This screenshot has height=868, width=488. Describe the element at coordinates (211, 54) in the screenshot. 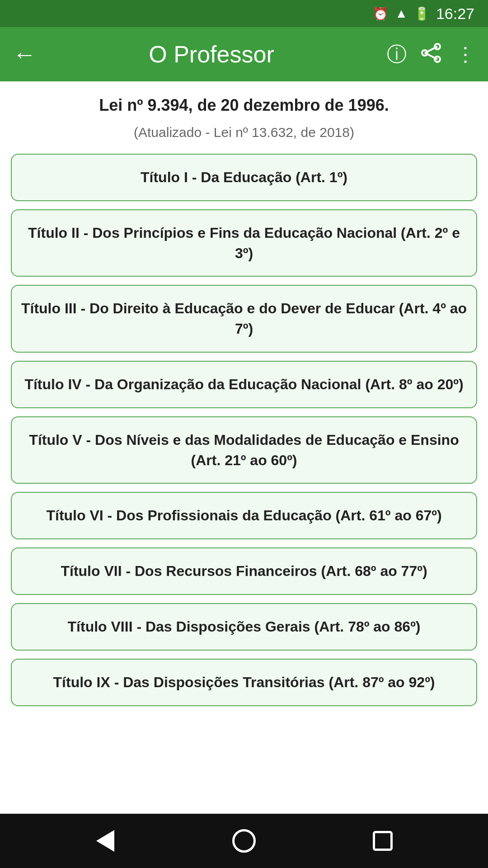

I see `app-title: O Professor` at that location.